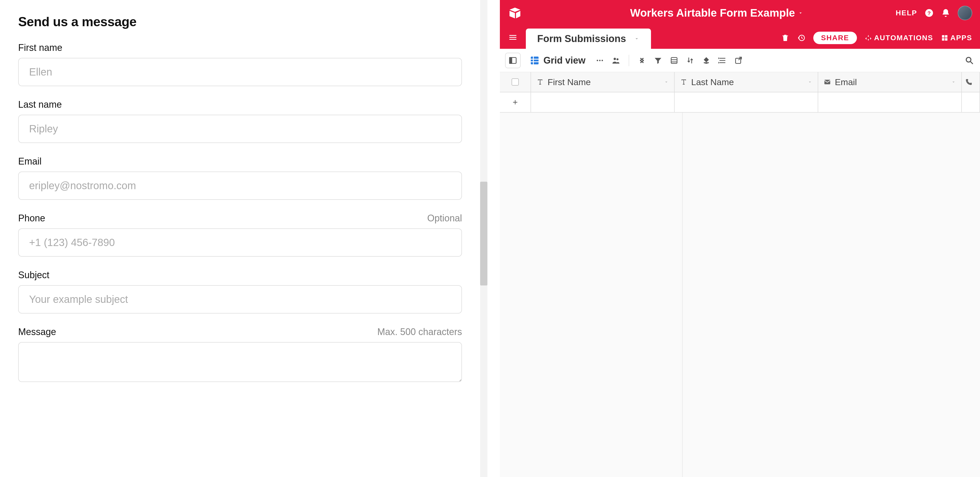 Image resolution: width=980 pixels, height=477 pixels. I want to click on form-title: Send us a message, so click(240, 22).